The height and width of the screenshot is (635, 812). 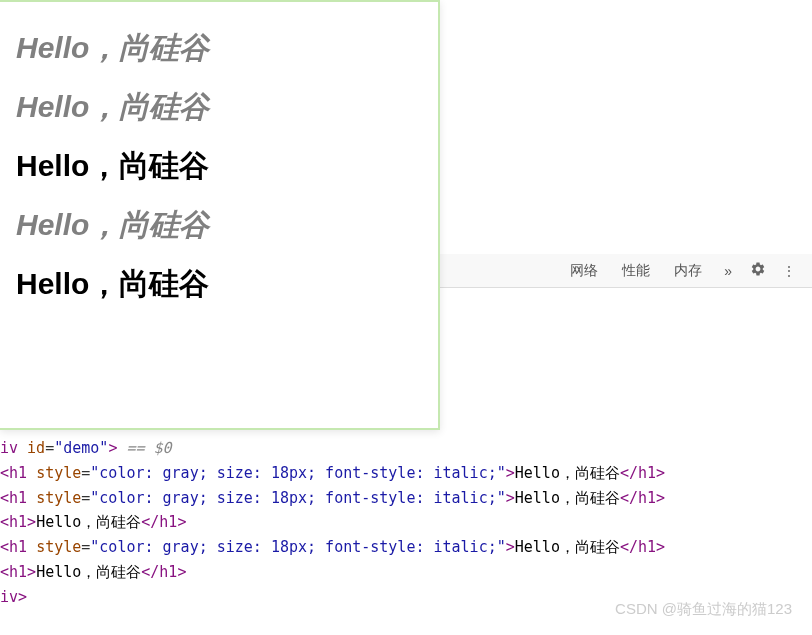 What do you see at coordinates (584, 271) in the screenshot?
I see `tab-network: 网络` at bounding box center [584, 271].